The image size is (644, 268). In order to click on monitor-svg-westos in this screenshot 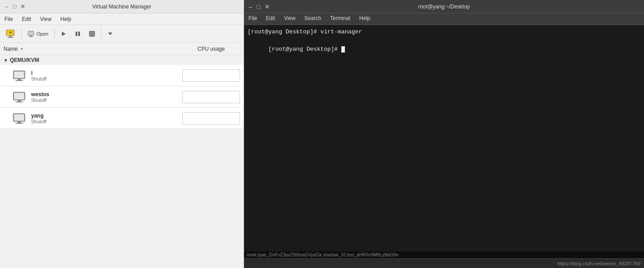, I will do `click(20, 97)`.